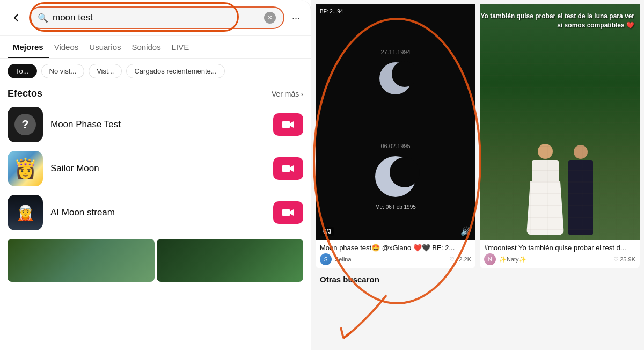 The image size is (644, 350). Describe the element at coordinates (158, 213) in the screenshot. I see `effect-name-ai-moon: AI Moon stream` at that location.